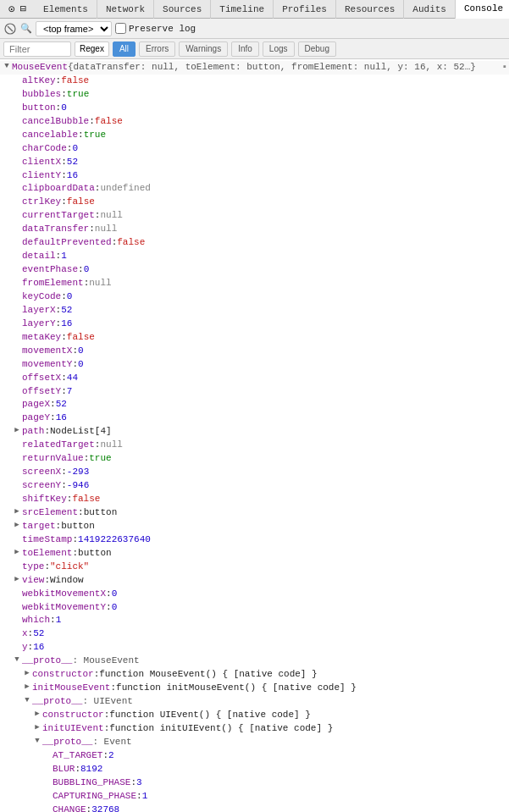 The height and width of the screenshot is (812, 509). Describe the element at coordinates (254, 797) in the screenshot. I see `const-row-CAPTURING_PHASE: CAPTURING_PHASE: 1` at that location.